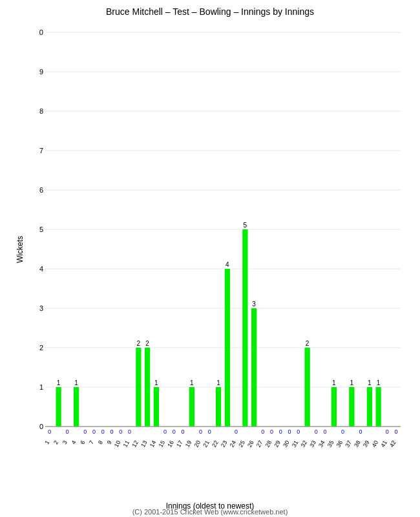  I want to click on svg-text: 20, so click(198, 444).